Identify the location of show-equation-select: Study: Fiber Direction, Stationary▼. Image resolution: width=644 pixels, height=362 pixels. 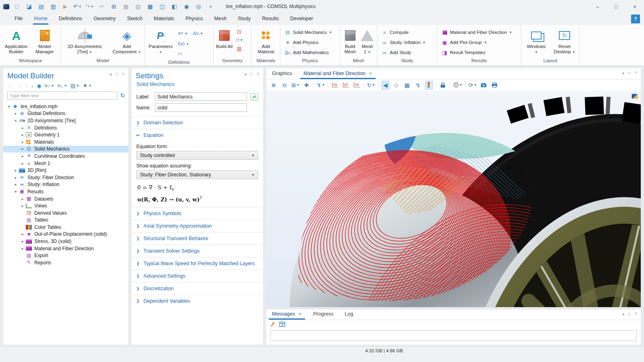
(197, 175).